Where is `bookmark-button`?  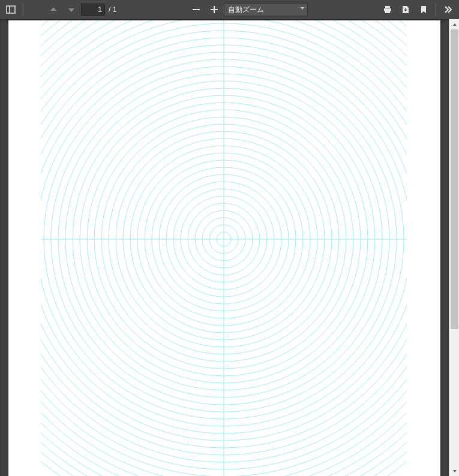
bookmark-button is located at coordinates (424, 10).